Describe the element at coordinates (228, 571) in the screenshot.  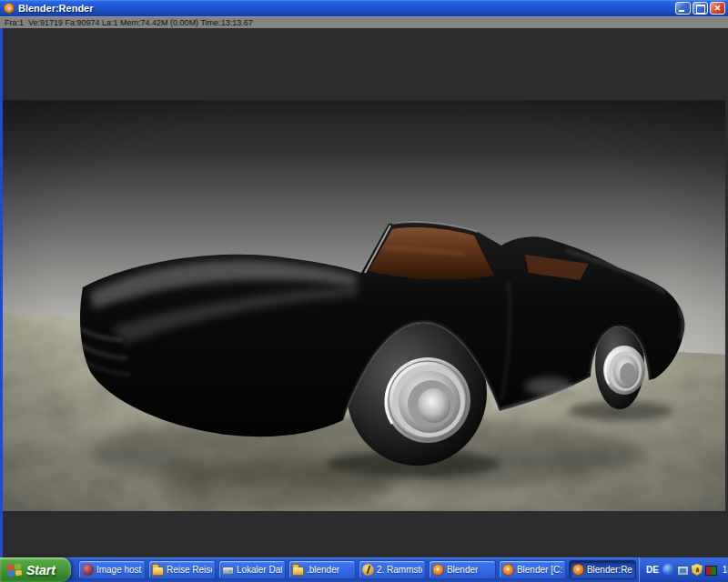
I see `drive-icon` at that location.